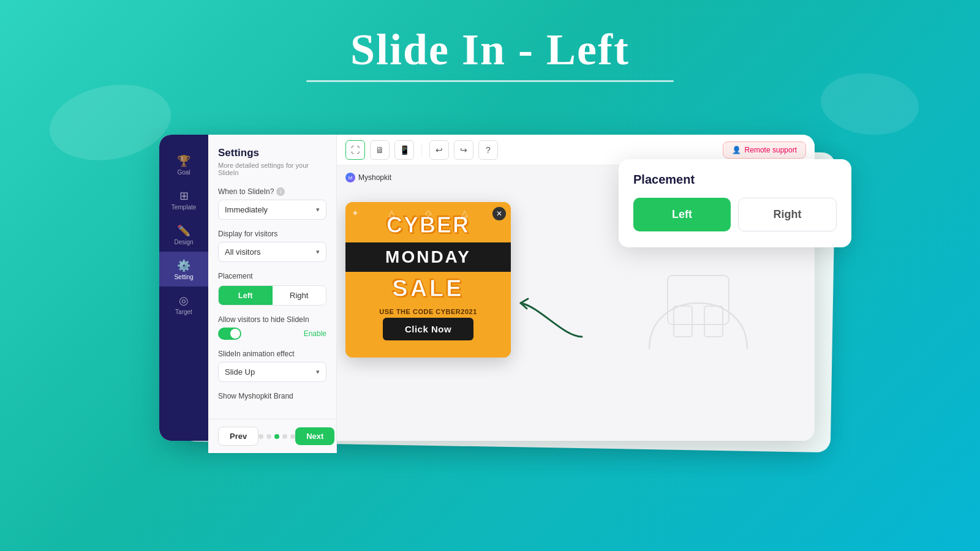 Image resolution: width=980 pixels, height=551 pixels. I want to click on page-title: Slide In - Left, so click(490, 38).